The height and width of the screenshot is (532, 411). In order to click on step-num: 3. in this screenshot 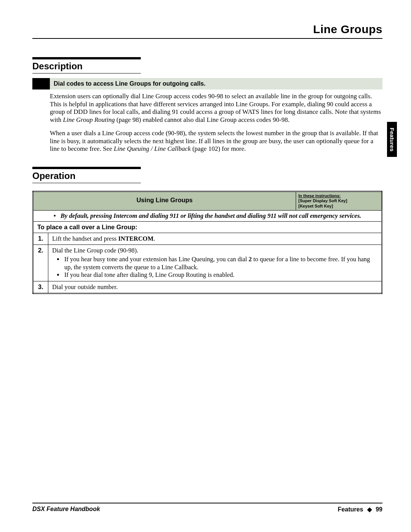, I will do `click(41, 287)`.